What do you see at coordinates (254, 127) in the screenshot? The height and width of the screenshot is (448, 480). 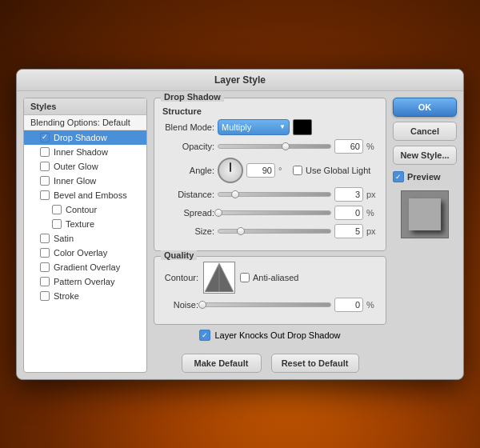 I see `blend-mode-dropdown: Multiply ▼` at bounding box center [254, 127].